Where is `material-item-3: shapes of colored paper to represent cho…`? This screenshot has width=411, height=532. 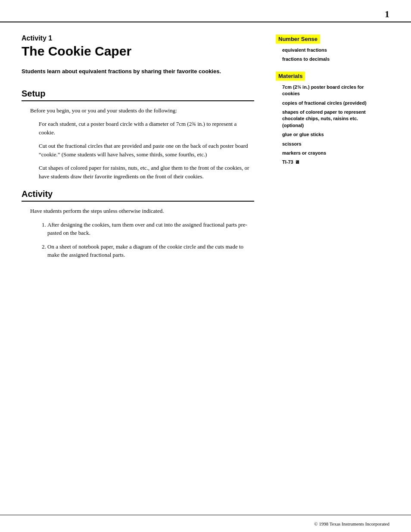
material-item-3: shapes of colored paper to represent cho… is located at coordinates (328, 119).